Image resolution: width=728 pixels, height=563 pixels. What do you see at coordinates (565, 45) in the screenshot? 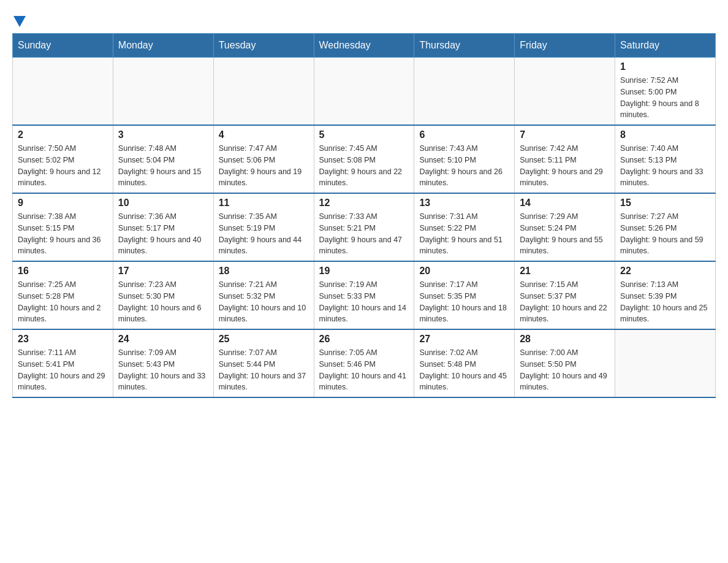
I see `day-of-week-friday: Friday` at bounding box center [565, 45].